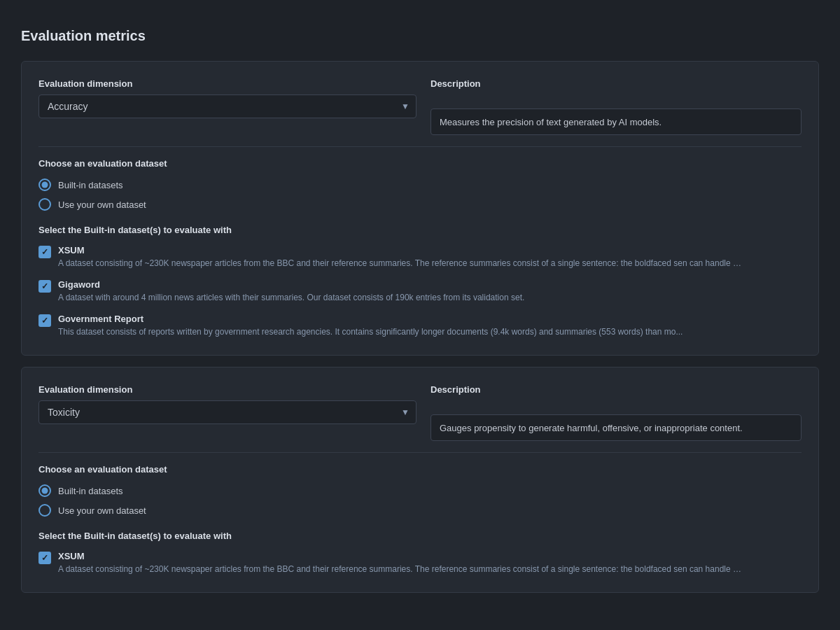  What do you see at coordinates (420, 563) in the screenshot?
I see `checkbox-group-2: XSUM A dataset consisting of ~230K newsp…` at bounding box center [420, 563].